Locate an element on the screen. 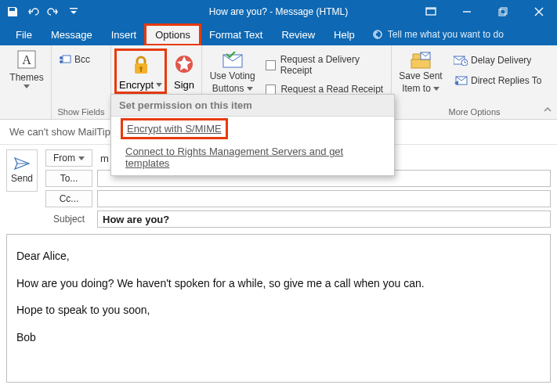 Image resolution: width=557 pixels, height=392 pixels. undo-icon is located at coordinates (33, 12).